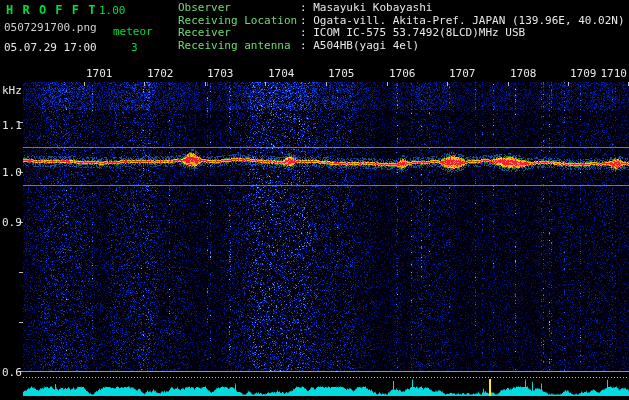  What do you see at coordinates (524, 74) in the screenshot?
I see `time-tick-label: 1708` at bounding box center [524, 74].